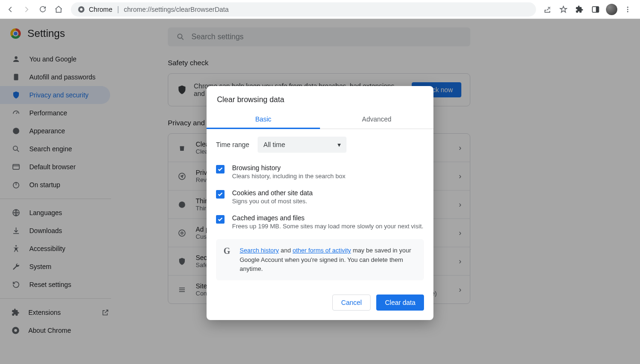  I want to click on menu-icon, so click(628, 9).